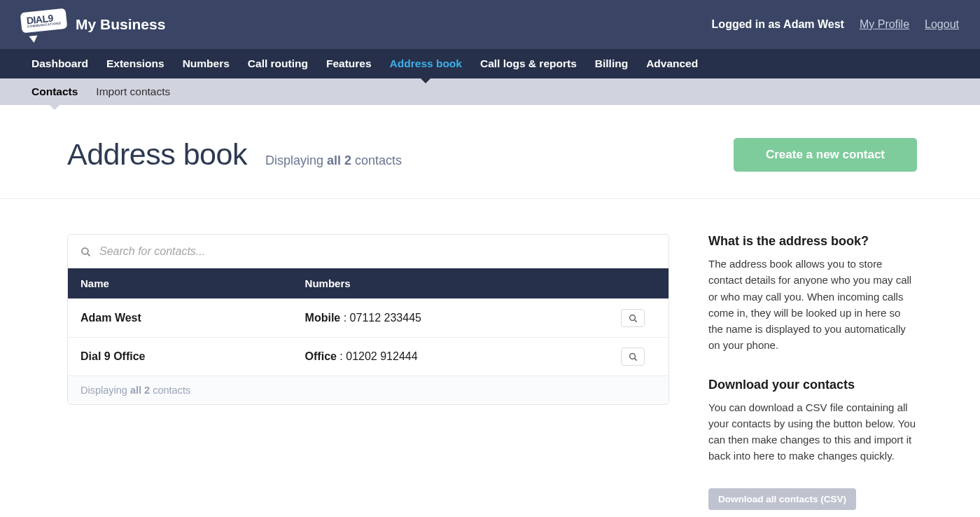  Describe the element at coordinates (783, 499) in the screenshot. I see `download-csv-button: Download all contacts (CSV)` at that location.